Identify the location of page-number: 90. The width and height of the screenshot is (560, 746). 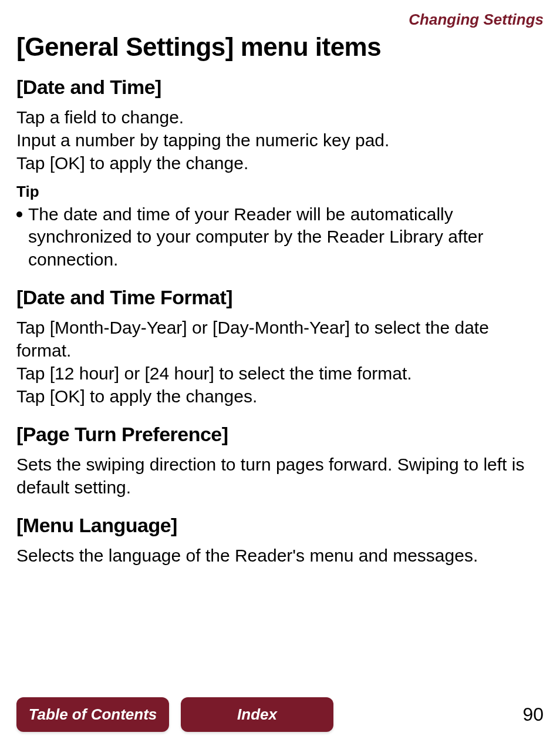
(533, 714).